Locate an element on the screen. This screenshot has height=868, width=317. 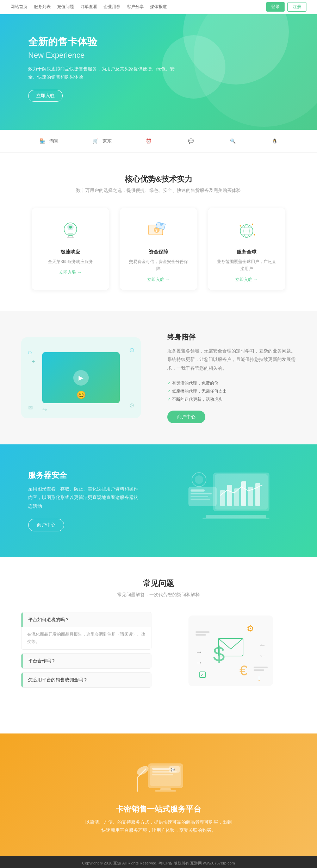
nav-item-services: 服务列表 is located at coordinates (42, 7).